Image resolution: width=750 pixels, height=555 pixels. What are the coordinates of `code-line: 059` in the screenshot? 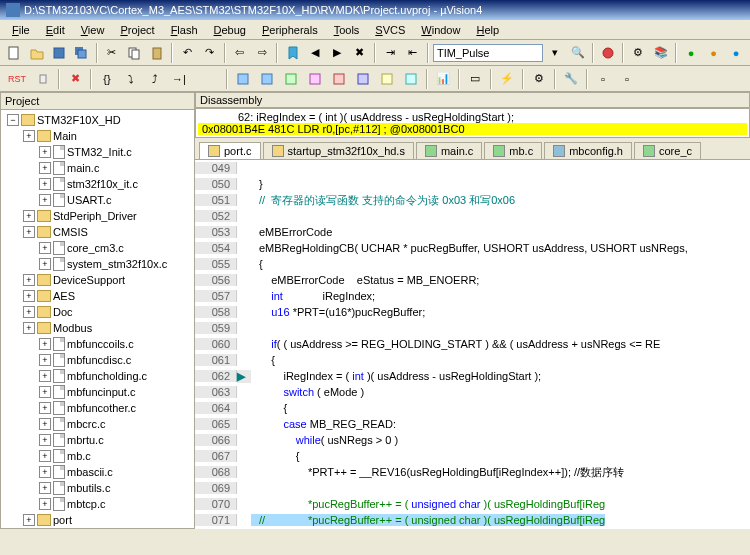 It's located at (472, 328).